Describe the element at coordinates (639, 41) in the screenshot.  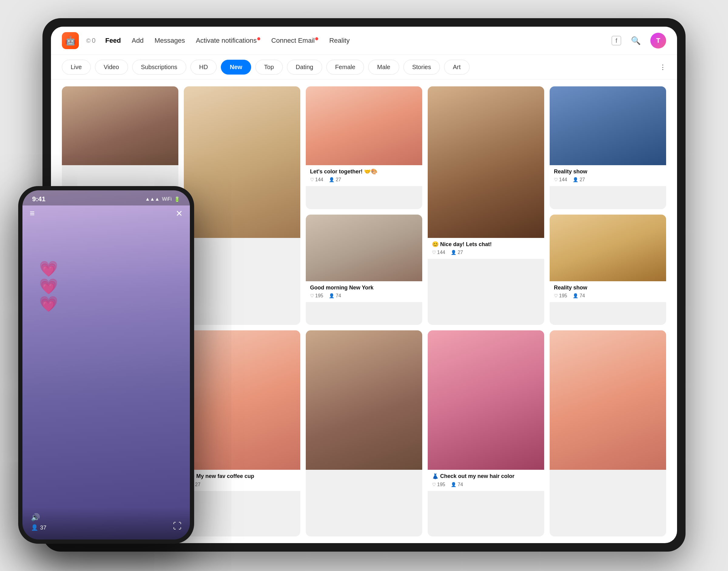
I see `nav-right: f 🔍 T` at that location.